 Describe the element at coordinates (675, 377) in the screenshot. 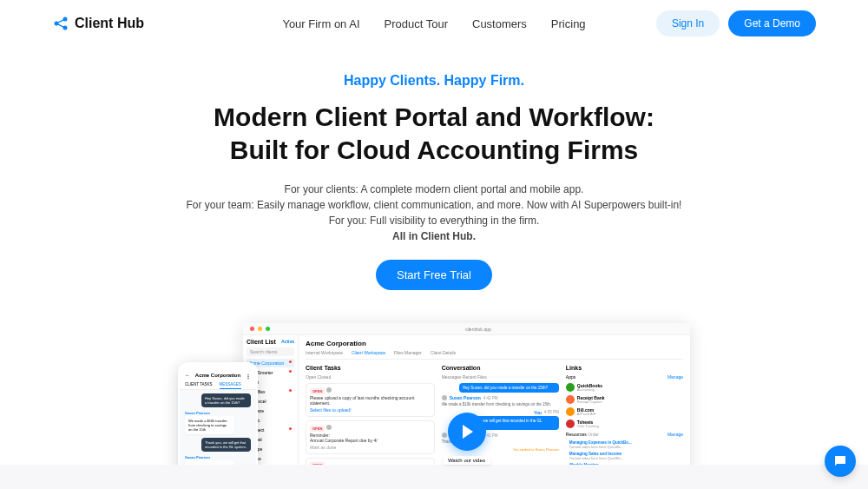

I see `manage-apps: Manage` at that location.